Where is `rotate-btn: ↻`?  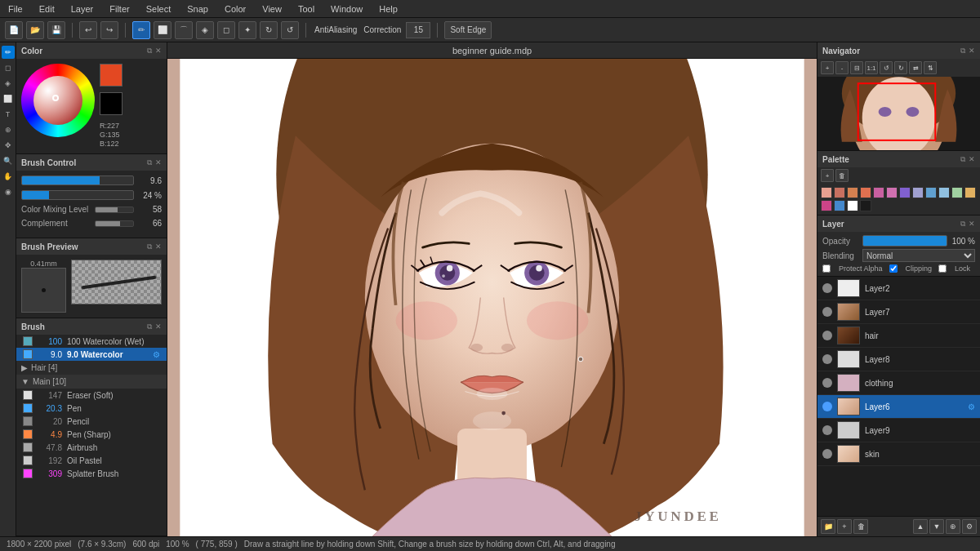 rotate-btn: ↻ is located at coordinates (269, 30).